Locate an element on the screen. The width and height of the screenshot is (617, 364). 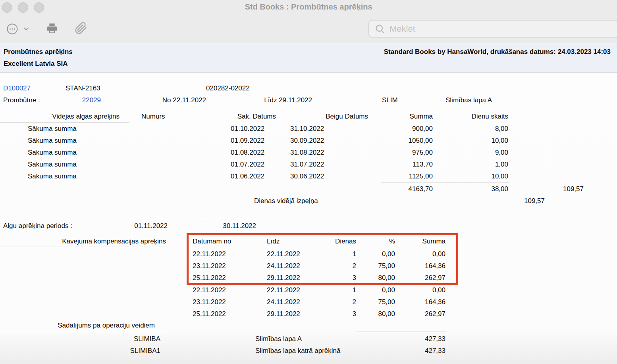
section-divider-line is located at coordinates (308, 218).